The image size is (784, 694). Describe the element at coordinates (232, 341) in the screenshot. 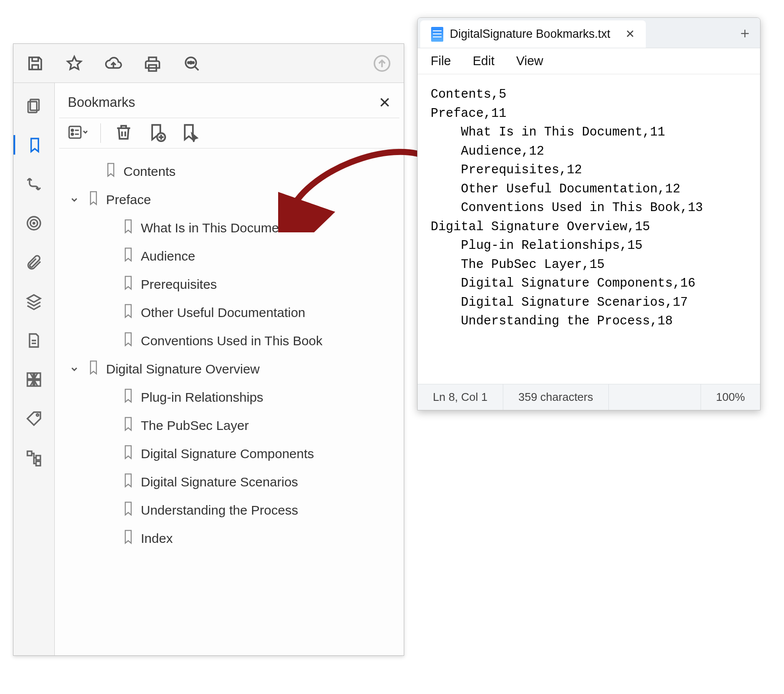

I see `bookmark-label: Conventions Used in This Book` at that location.